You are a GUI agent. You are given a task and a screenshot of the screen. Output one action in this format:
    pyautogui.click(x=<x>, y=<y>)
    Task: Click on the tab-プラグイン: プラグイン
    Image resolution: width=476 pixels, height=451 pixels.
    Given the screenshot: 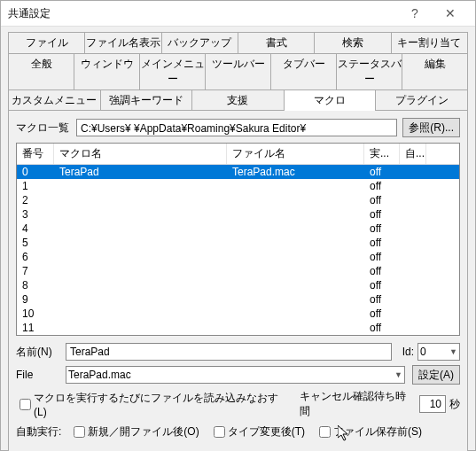 What is the action you would take?
    pyautogui.click(x=422, y=100)
    